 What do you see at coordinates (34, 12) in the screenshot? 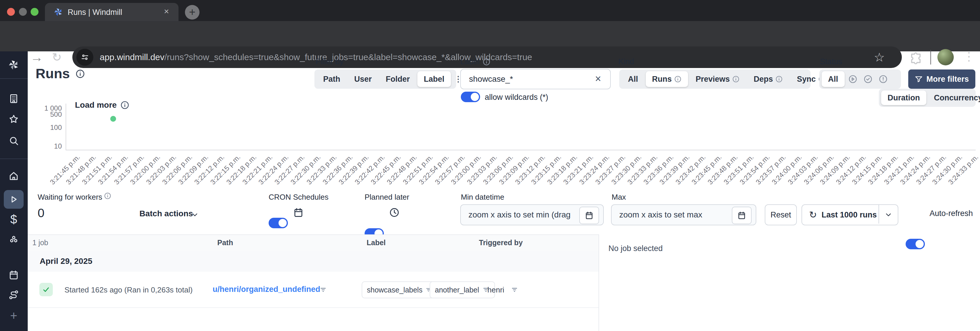
I see `traffic-light-maximize` at bounding box center [34, 12].